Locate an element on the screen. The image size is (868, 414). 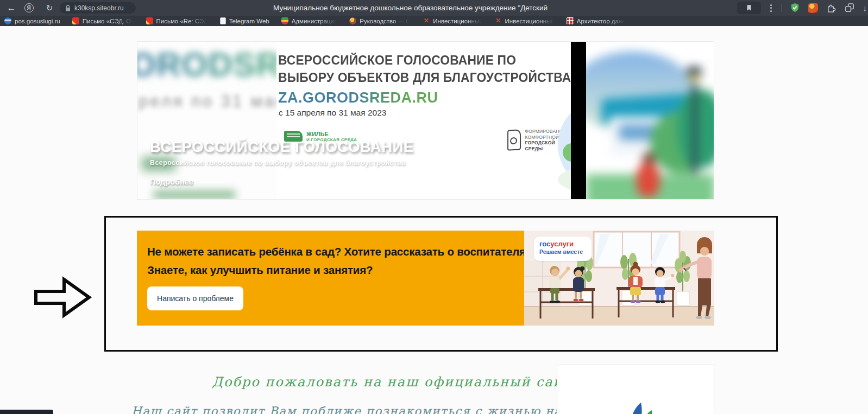
back-button: ← is located at coordinates (11, 8).